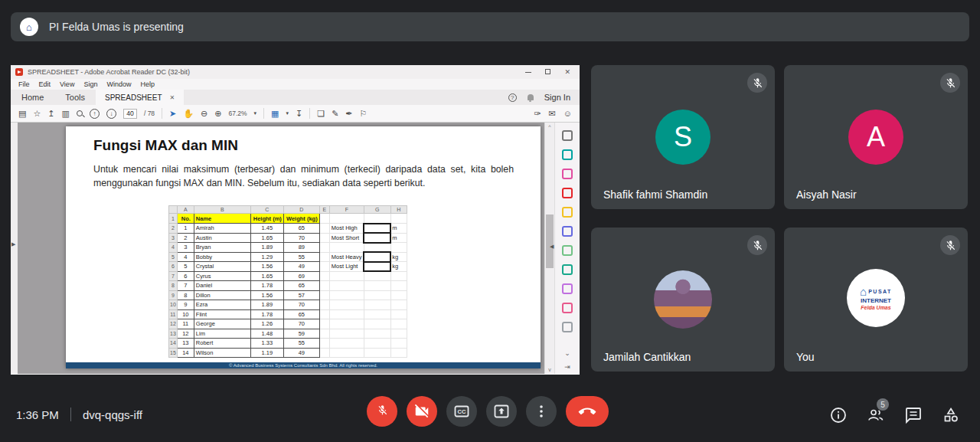 Image resolution: width=980 pixels, height=442 pixels. What do you see at coordinates (501, 411) in the screenshot?
I see `present-button` at bounding box center [501, 411].